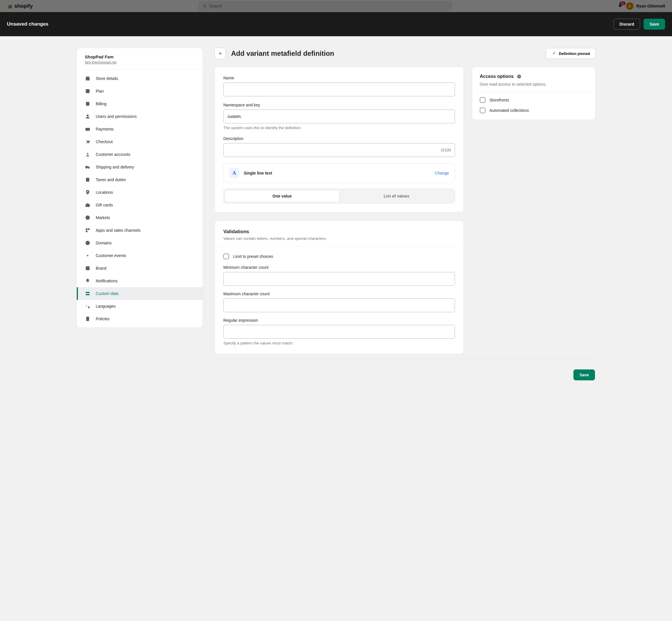  What do you see at coordinates (499, 100) in the screenshot?
I see `access-storefronts-label: Storefronts` at bounding box center [499, 100].